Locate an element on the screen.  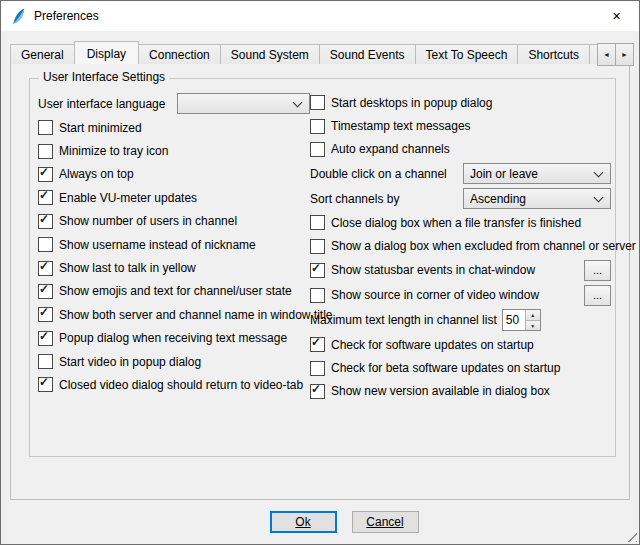
spin-down-icon: ▼ is located at coordinates (533, 326).